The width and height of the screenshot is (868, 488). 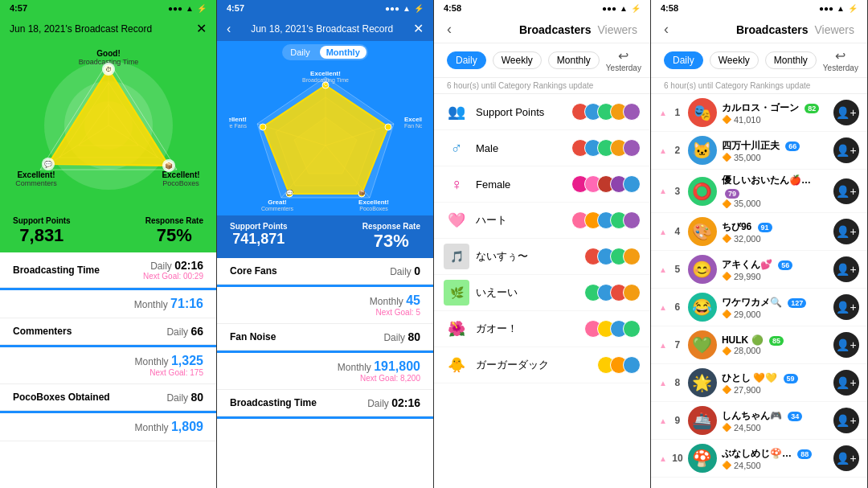 What do you see at coordinates (727, 158) in the screenshot?
I see `diamond-icon-2: 🔶` at bounding box center [727, 158].